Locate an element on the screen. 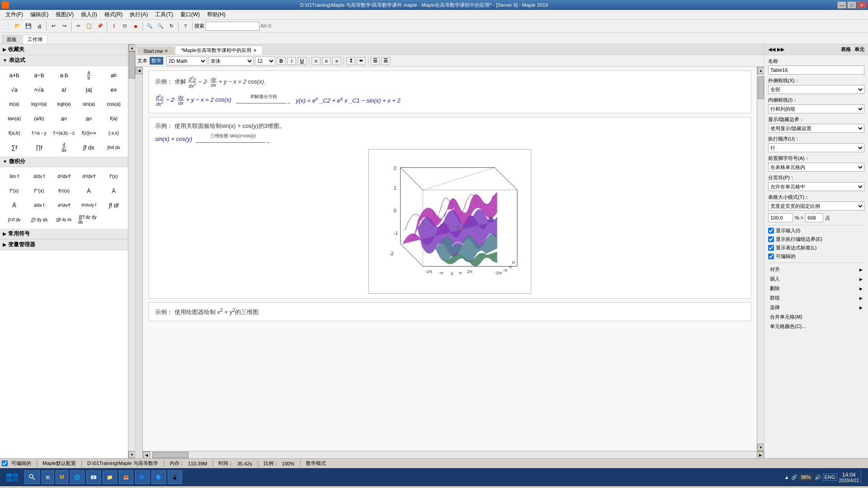  pencil-btn: ✏ is located at coordinates (361, 61).